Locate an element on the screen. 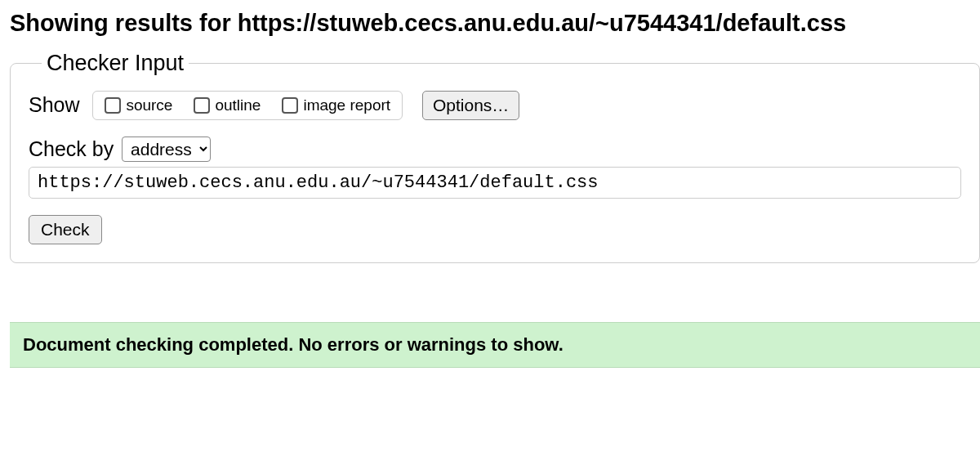  check-button: Check is located at coordinates (65, 230).